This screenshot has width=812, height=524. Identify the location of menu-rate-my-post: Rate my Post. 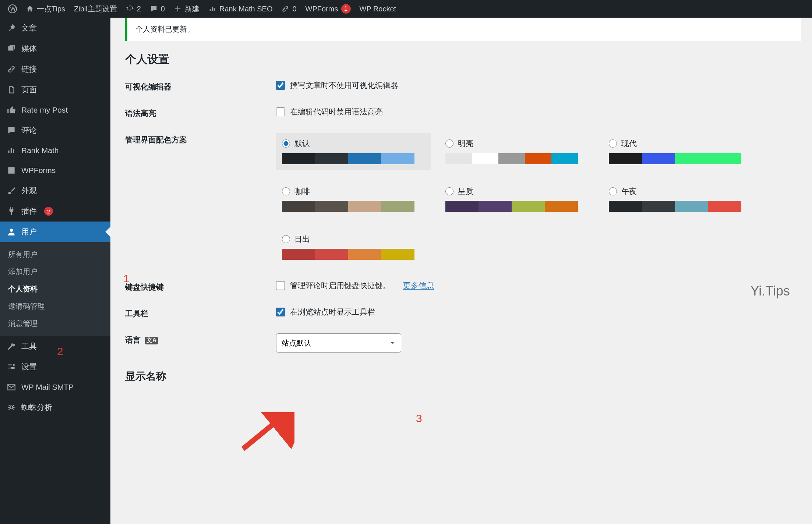
(55, 110).